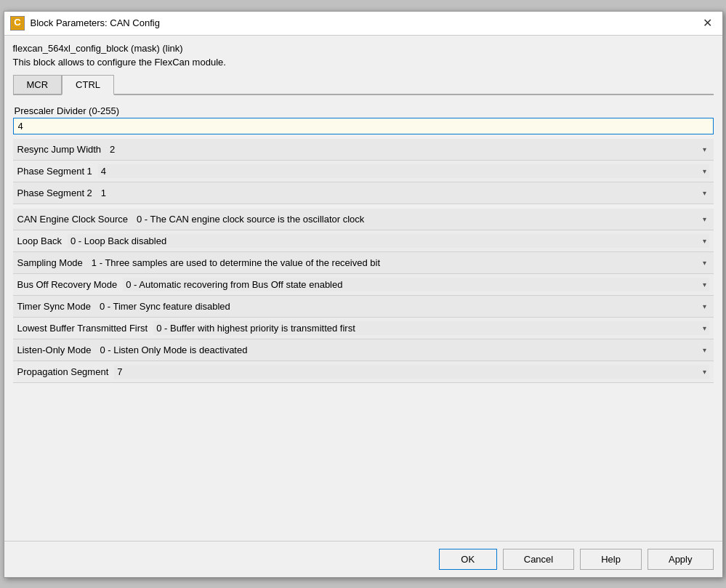 This screenshot has width=726, height=588. I want to click on table-row: Phase Segment 1 4 ▾, so click(363, 172).